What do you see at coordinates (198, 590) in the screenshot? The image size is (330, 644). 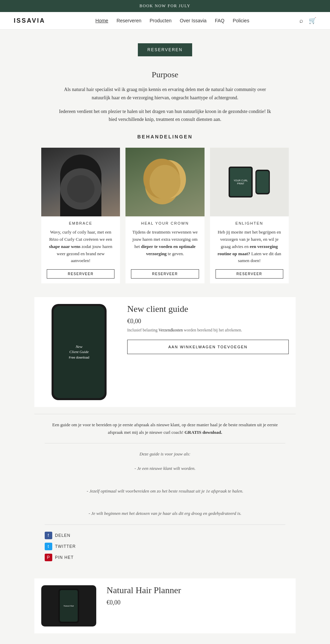 I see `product2-title: Natural Hair Planner` at bounding box center [198, 590].